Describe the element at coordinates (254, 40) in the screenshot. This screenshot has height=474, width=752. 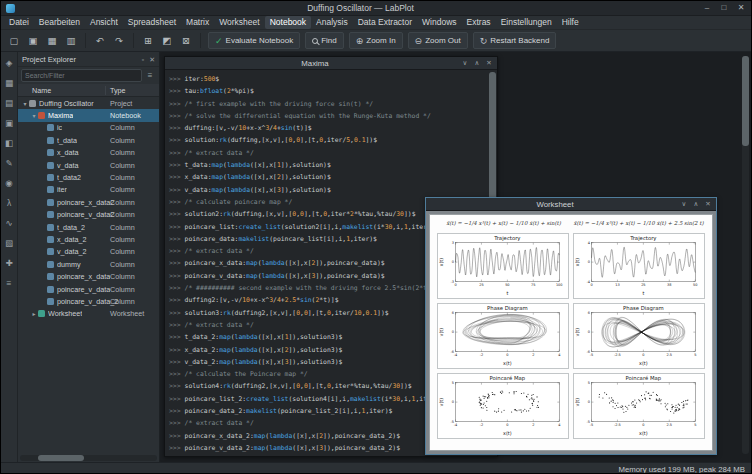
I see `evaluate-notebook-button: ✓Evaluate Notebook` at that location.